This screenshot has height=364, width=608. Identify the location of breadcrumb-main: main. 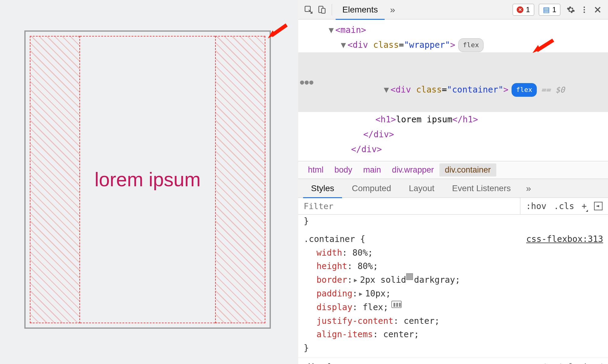
(372, 170).